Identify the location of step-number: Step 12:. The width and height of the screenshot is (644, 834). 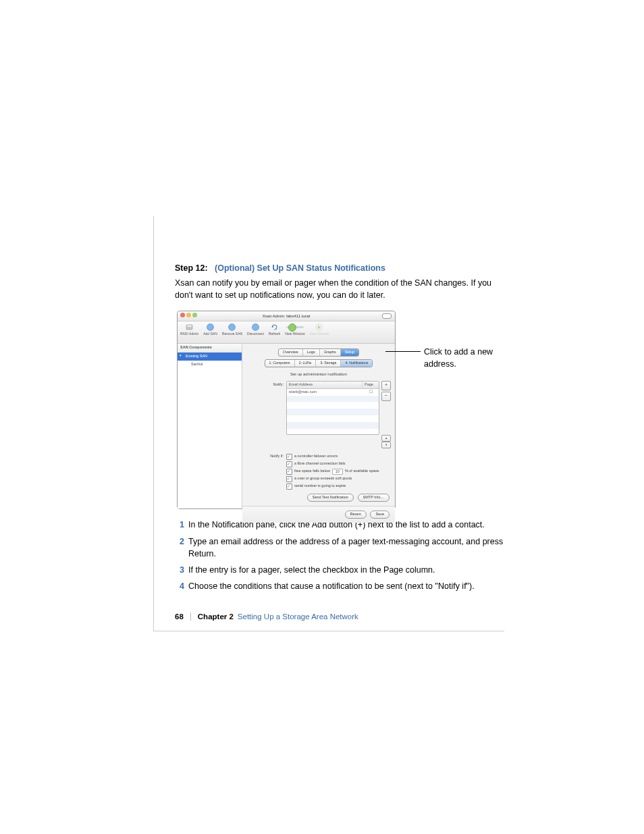
(192, 268).